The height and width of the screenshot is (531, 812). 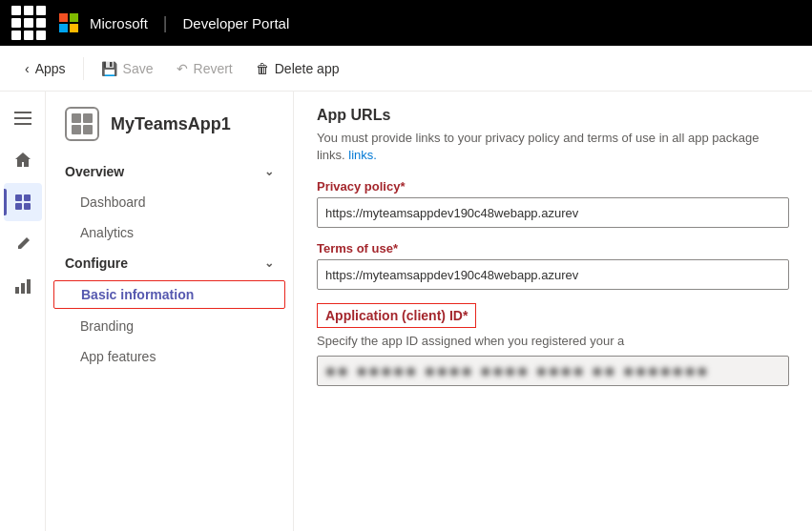 I want to click on microsoft-logo, so click(x=69, y=23).